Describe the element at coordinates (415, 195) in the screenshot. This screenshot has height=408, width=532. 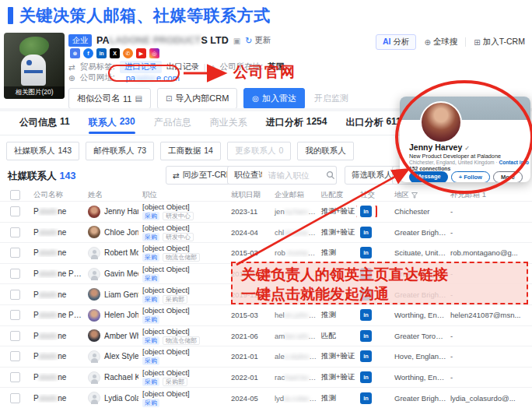
I see `filter-funnel-icon` at that location.